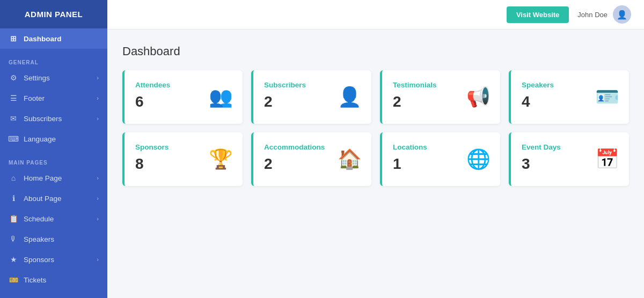 This screenshot has height=298, width=644. What do you see at coordinates (54, 259) in the screenshot?
I see `sidebar-item-sponsors: ★ Sponsors ›` at bounding box center [54, 259].